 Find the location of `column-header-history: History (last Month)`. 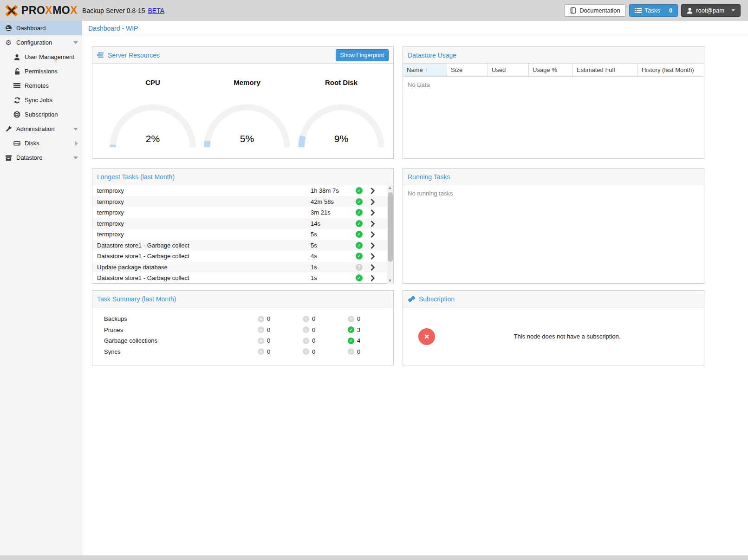

column-header-history: History (last Month) is located at coordinates (671, 70).